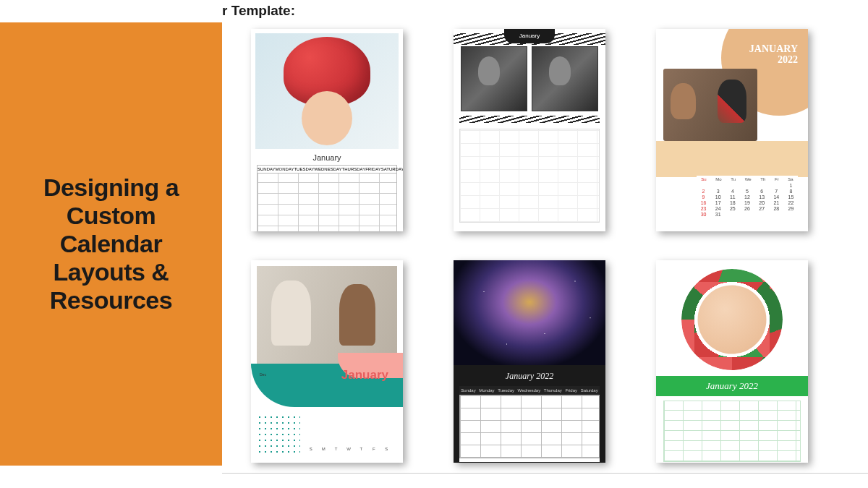  Describe the element at coordinates (529, 130) in the screenshot. I see `calendar-template-2: January` at that location.